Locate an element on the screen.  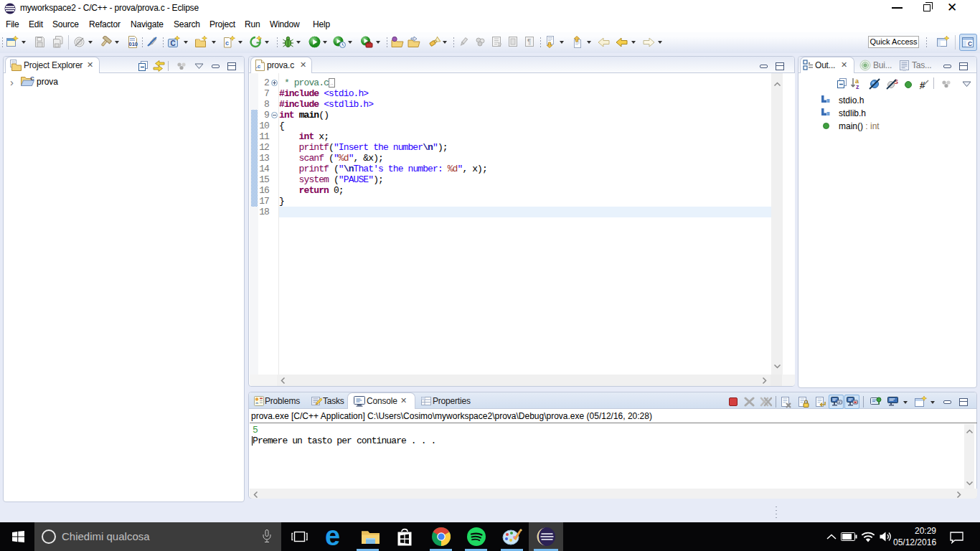
svg-text: c is located at coordinates (227, 43).